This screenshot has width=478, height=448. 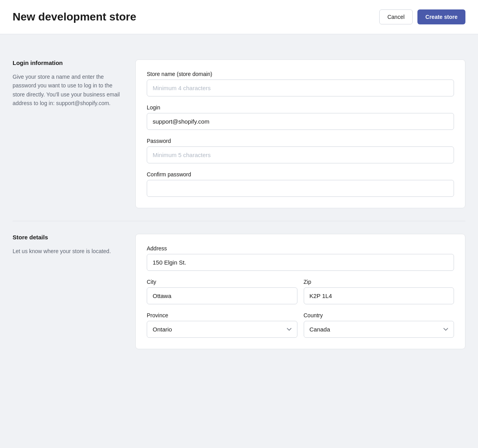 What do you see at coordinates (301, 83) in the screenshot?
I see `store-name-group: Store name (store domain)` at bounding box center [301, 83].